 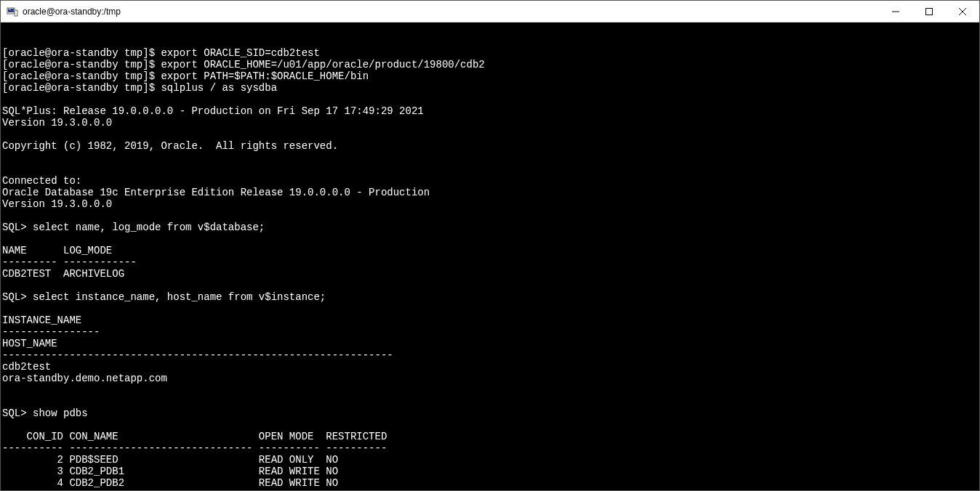 What do you see at coordinates (12, 12) in the screenshot?
I see `putty-icon` at bounding box center [12, 12].